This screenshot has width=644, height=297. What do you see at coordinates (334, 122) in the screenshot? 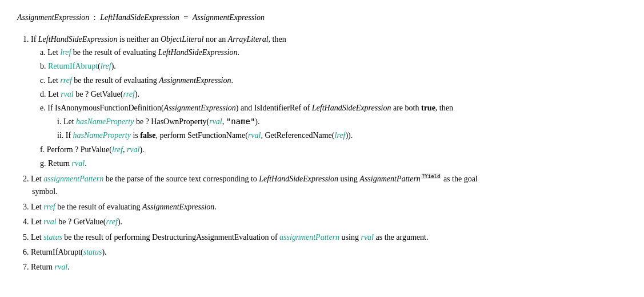
I see `list-item: e. If IsAnonymousFunctionDefinition(Assi…` at bounding box center [334, 122].